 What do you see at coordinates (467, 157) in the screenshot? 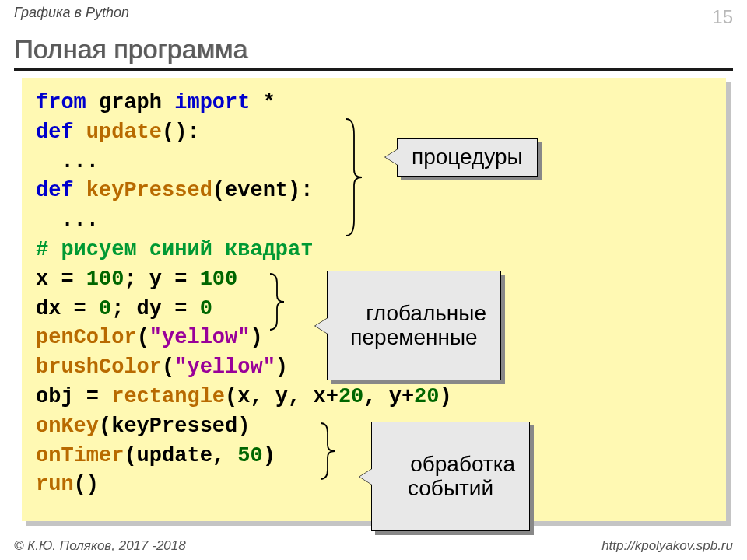
I see `callout-procedures: процедуры` at bounding box center [467, 157].